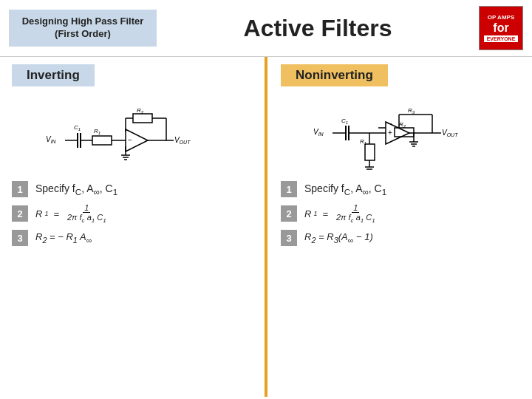 This screenshot has width=532, height=399. Describe the element at coordinates (338, 238) in the screenshot. I see `right-step-3-content: R2 = R3(A∞ − 1)` at that location.